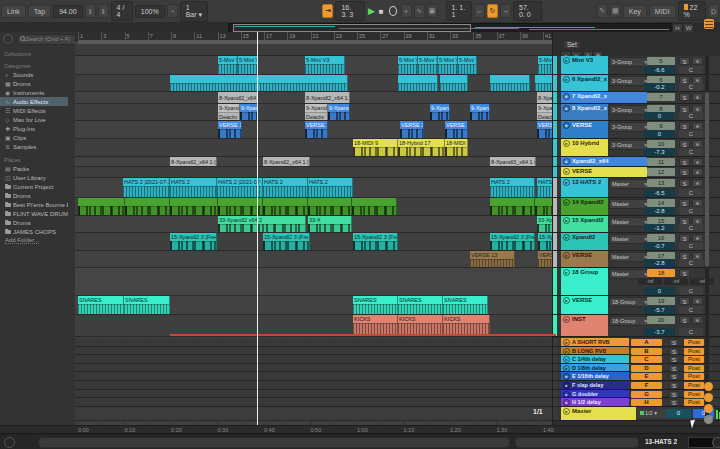 The width and height of the screenshot is (720, 449). I want to click on volume-field: -1.2, so click(660, 228).